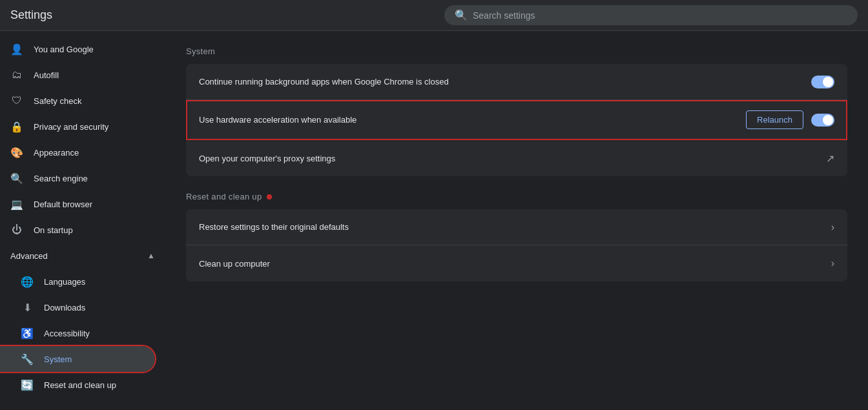 Image resolution: width=868 pixels, height=410 pixels. Describe the element at coordinates (17, 178) in the screenshot. I see `search-engine-icon: 🔍` at that location.